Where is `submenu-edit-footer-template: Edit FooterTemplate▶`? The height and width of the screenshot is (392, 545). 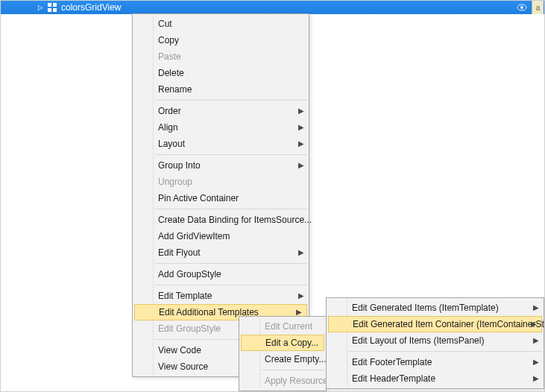
submenu-edit-footer-template: Edit FooterTemplate▶ is located at coordinates (435, 362).